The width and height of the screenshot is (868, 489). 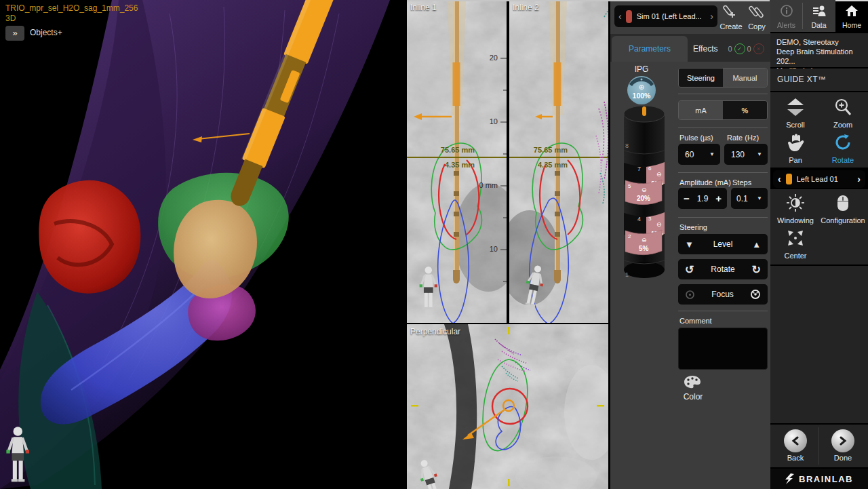 What do you see at coordinates (723, 217) in the screenshot?
I see `divider` at bounding box center [723, 217].